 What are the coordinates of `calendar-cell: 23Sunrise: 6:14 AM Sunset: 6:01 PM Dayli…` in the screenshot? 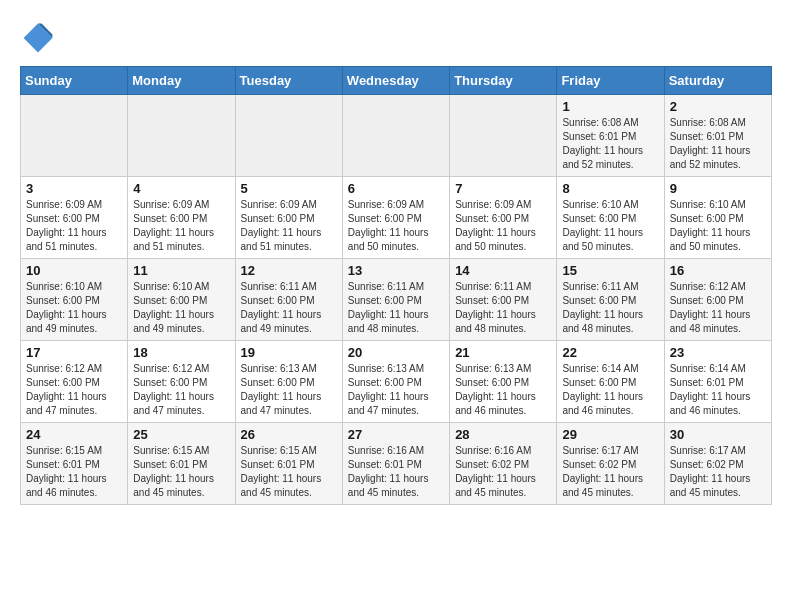 It's located at (718, 382).